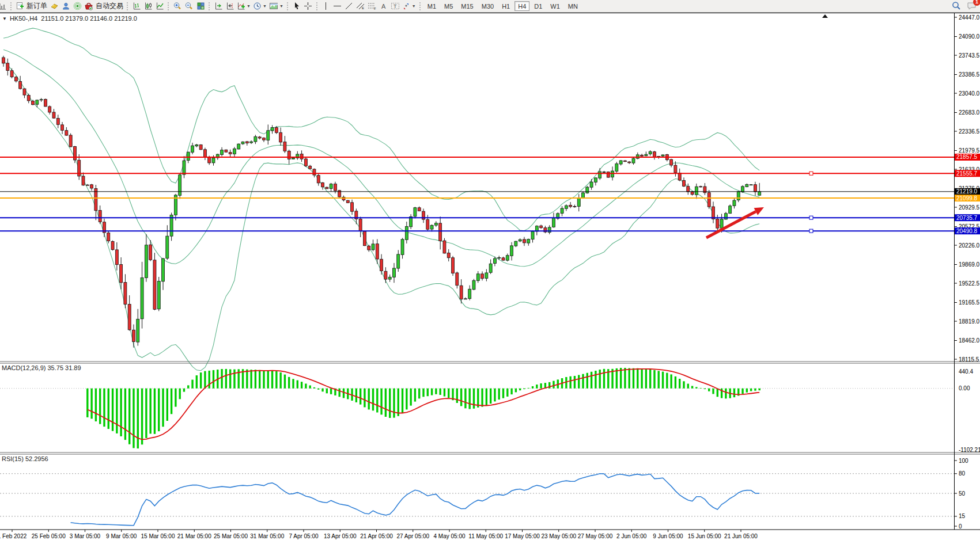 The width and height of the screenshot is (980, 544). What do you see at coordinates (177, 6) in the screenshot?
I see `zoom-in-icon` at bounding box center [177, 6].